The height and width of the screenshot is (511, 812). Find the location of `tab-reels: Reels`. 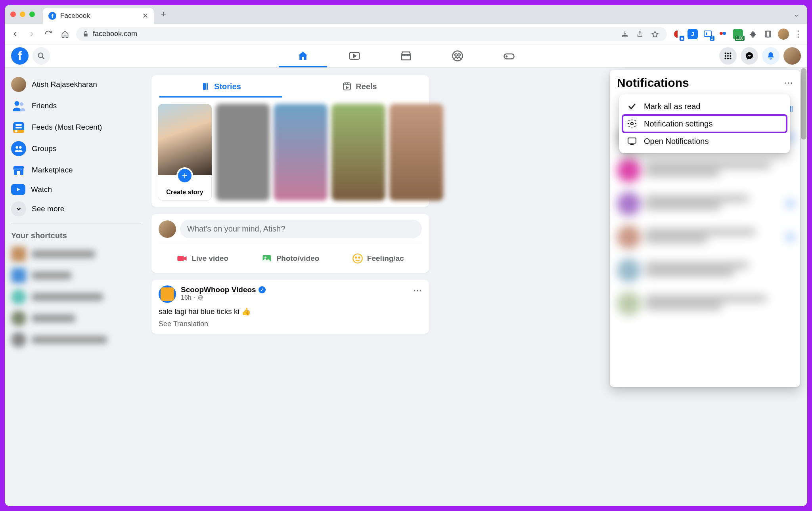

tab-reels: Reels is located at coordinates (360, 86).